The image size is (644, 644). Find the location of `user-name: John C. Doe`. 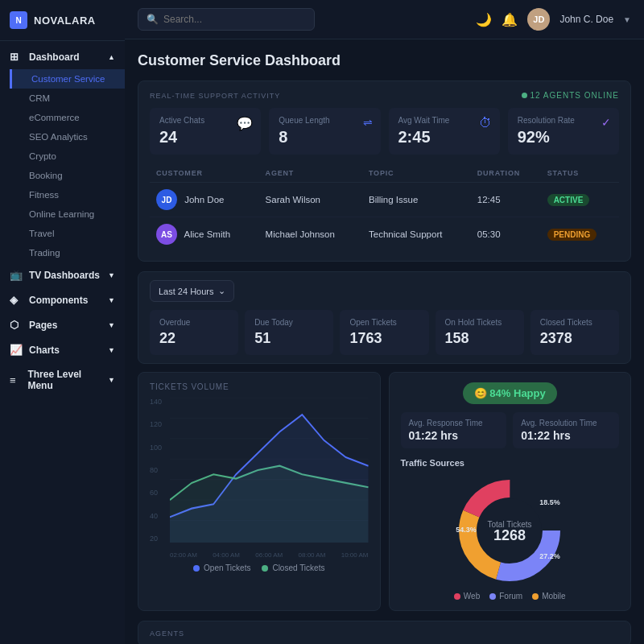

user-name: John C. Doe is located at coordinates (586, 19).